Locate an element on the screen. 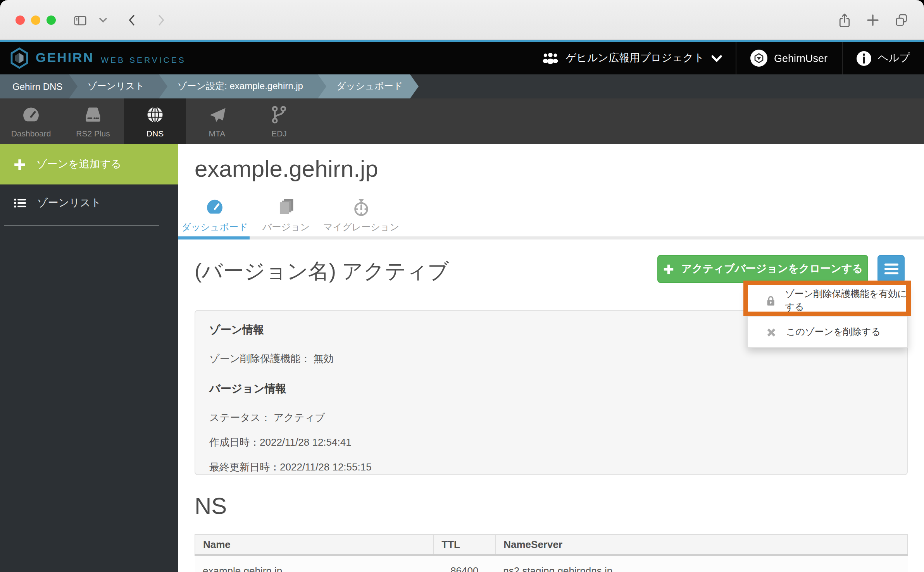 The height and width of the screenshot is (572, 924). forward-button is located at coordinates (160, 20).